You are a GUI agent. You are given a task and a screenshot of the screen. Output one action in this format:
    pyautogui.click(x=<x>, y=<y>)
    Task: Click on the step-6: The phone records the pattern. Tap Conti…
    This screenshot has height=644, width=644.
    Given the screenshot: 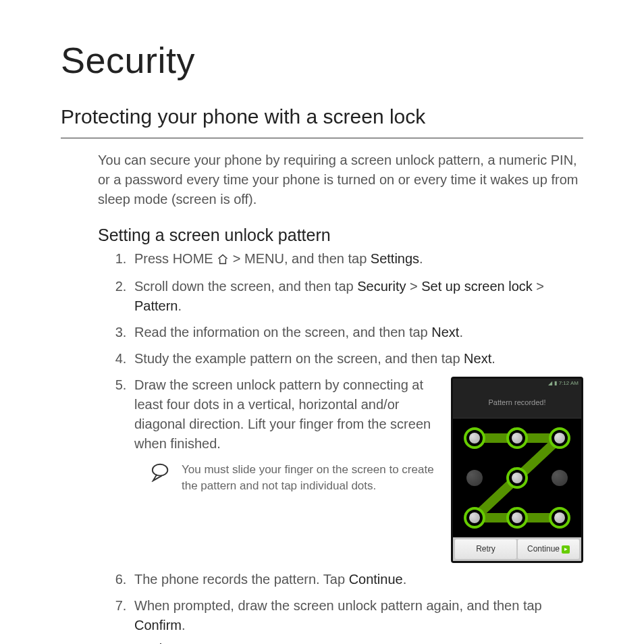 What is the action you would take?
    pyautogui.click(x=356, y=579)
    